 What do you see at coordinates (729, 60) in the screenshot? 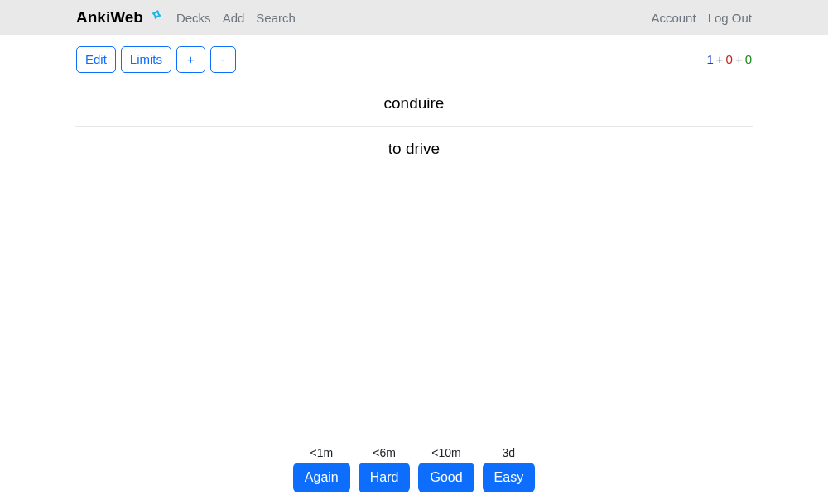
I see `card-counts: 1+0+0` at bounding box center [729, 60].